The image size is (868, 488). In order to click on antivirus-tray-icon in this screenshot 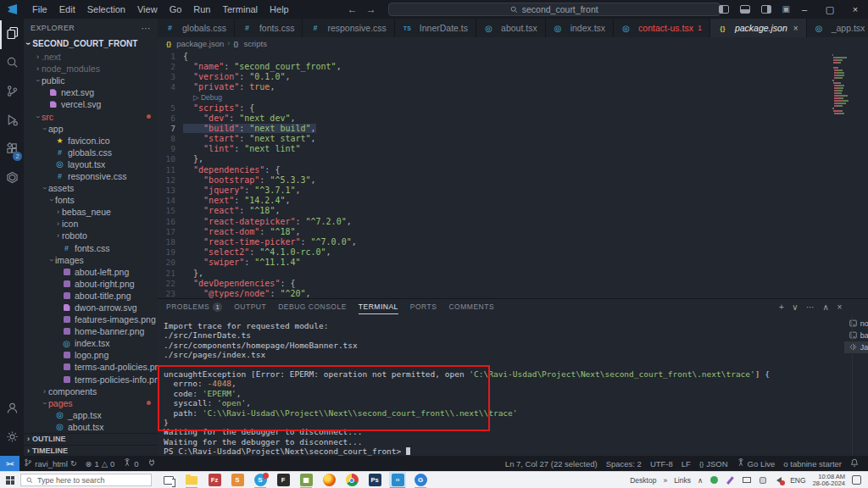, I will do `click(714, 480)`.